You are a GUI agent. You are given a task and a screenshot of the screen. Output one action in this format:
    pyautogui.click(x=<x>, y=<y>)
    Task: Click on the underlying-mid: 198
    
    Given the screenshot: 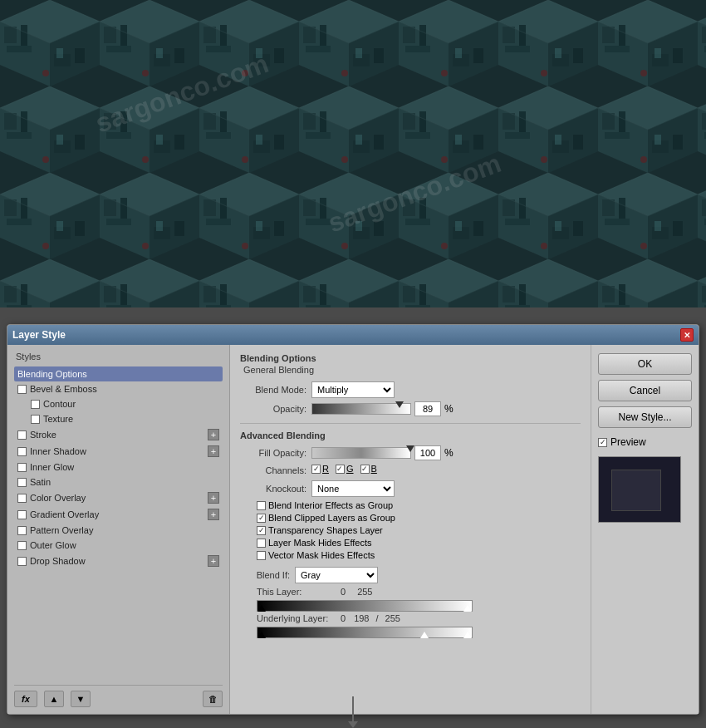 What is the action you would take?
    pyautogui.click(x=361, y=618)
    